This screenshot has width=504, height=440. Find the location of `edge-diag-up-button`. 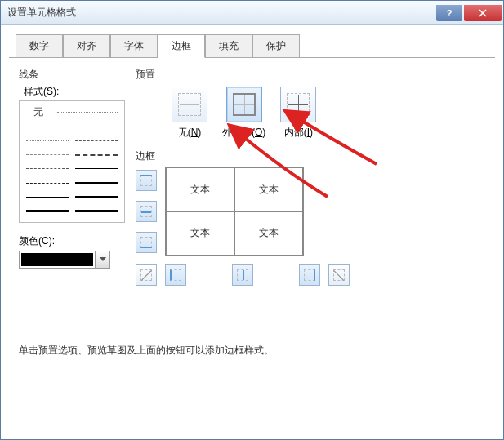

edge-diag-up-button is located at coordinates (146, 275).